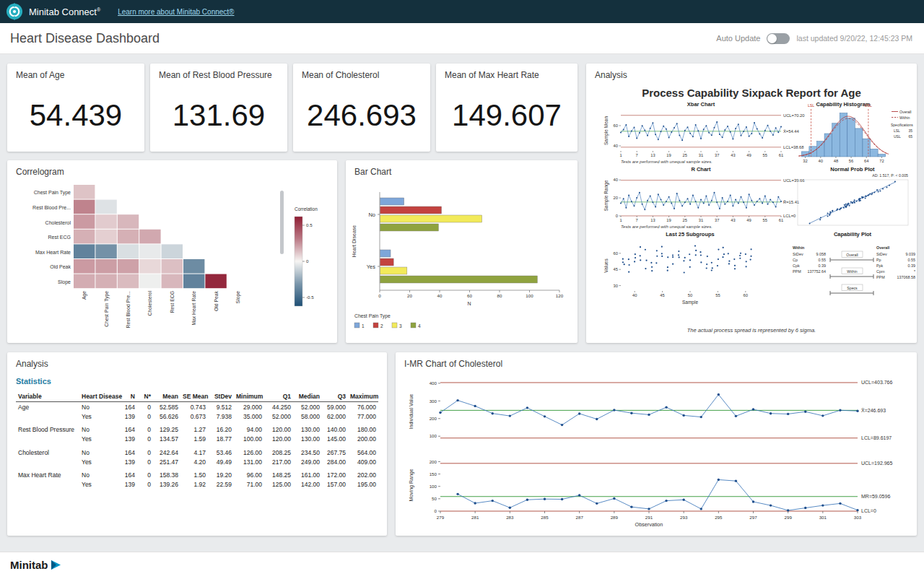 This screenshot has width=924, height=579. Describe the element at coordinates (544, 517) in the screenshot. I see `x-tick-label: 285` at that location.